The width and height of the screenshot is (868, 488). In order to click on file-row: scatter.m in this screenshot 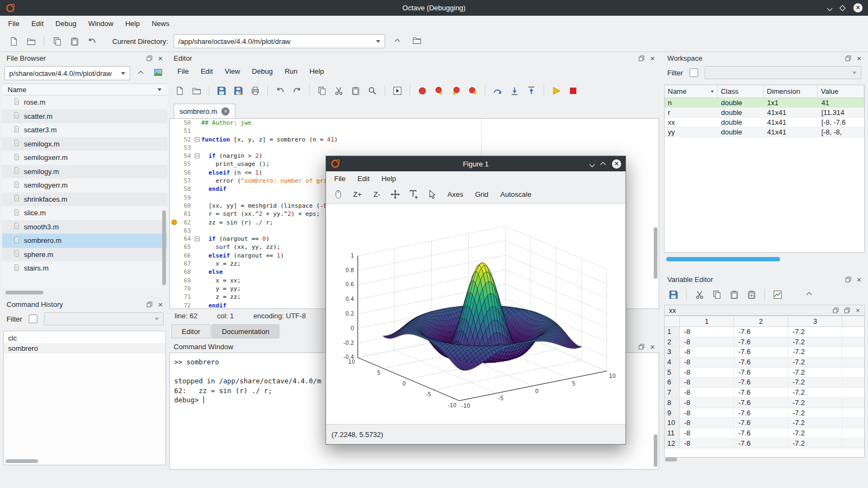, I will do `click(85, 117)`.